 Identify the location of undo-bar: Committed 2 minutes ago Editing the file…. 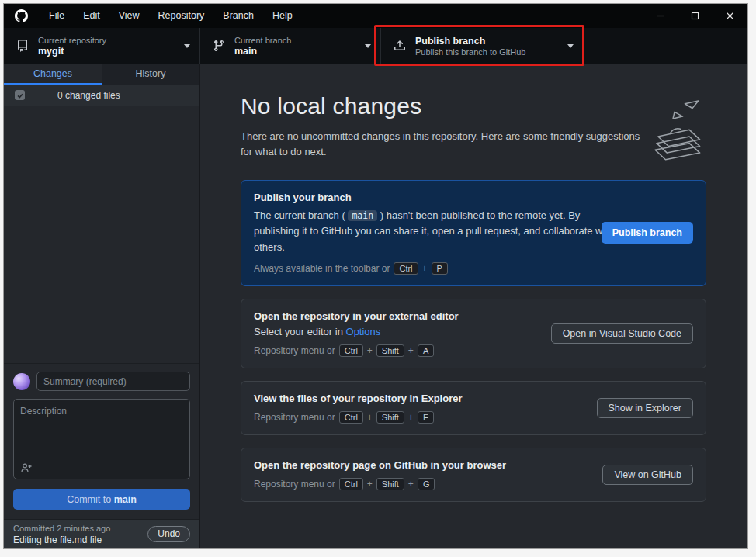
(102, 534).